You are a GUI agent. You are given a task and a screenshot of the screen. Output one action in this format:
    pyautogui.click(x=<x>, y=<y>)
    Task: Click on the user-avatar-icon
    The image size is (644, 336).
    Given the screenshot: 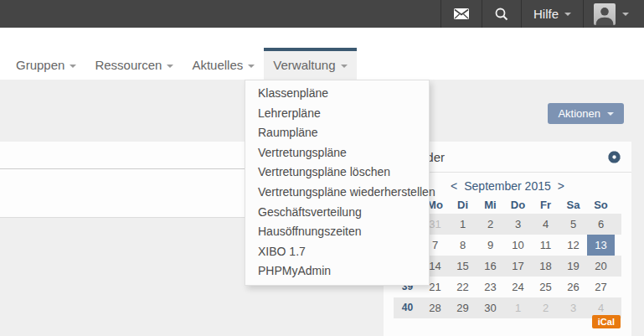 What is the action you would take?
    pyautogui.click(x=605, y=14)
    